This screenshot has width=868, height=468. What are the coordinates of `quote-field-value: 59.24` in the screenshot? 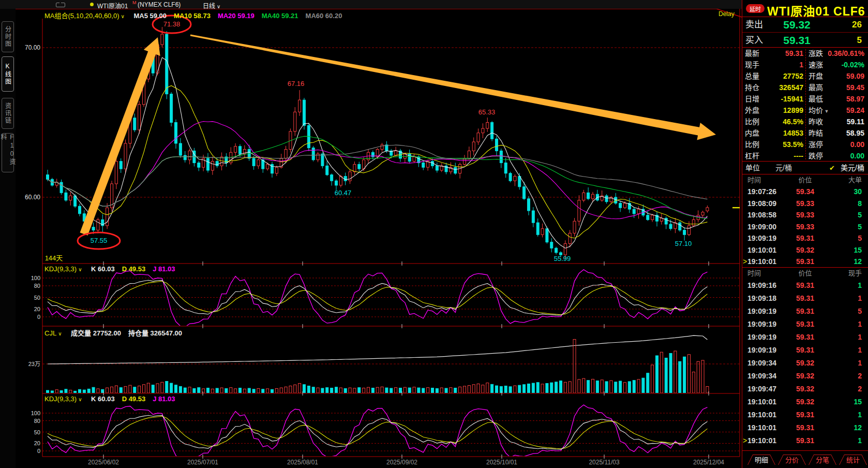 It's located at (856, 110).